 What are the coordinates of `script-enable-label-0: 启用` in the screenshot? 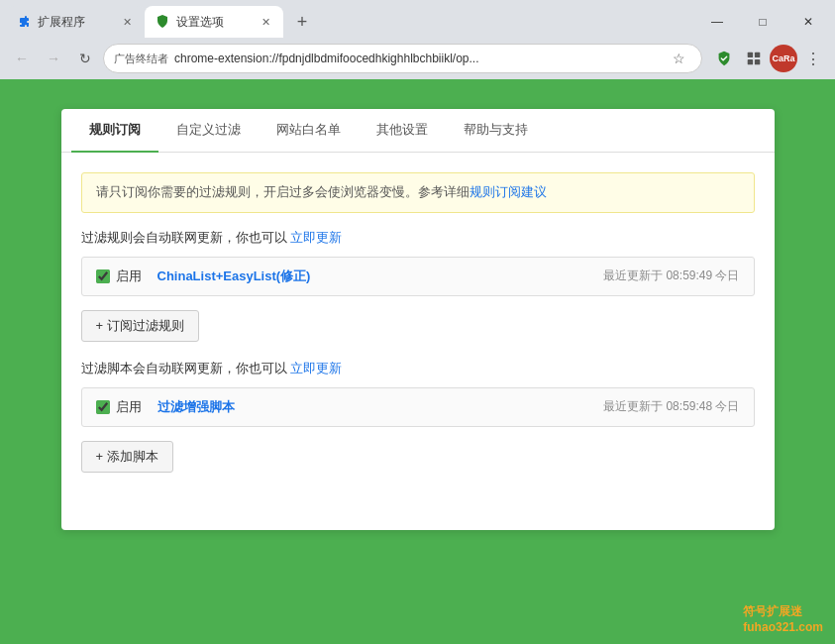 It's located at (129, 407).